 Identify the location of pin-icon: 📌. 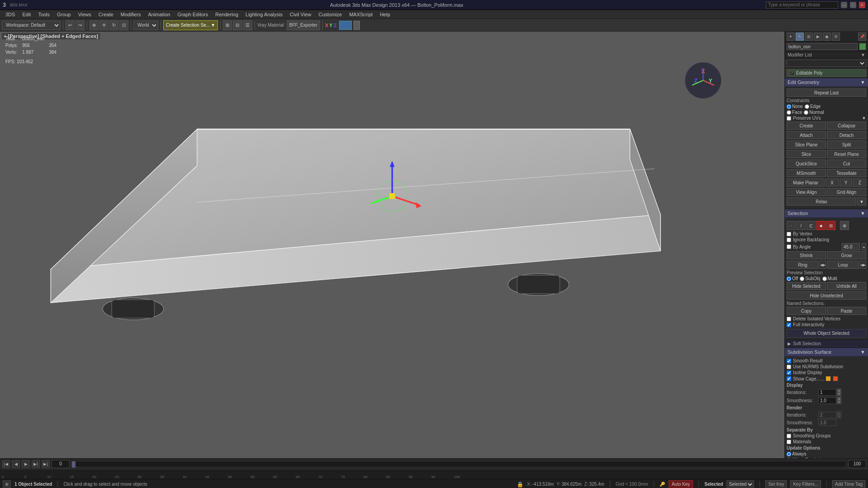
(862, 37).